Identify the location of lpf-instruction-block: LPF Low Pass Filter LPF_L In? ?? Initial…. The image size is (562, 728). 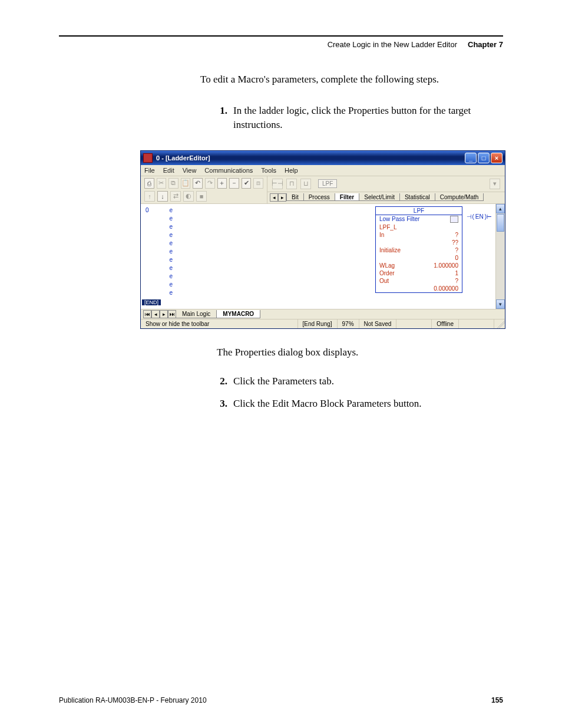
(419, 250).